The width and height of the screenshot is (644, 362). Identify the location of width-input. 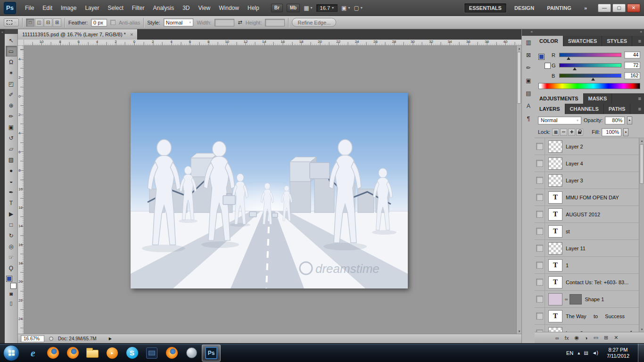
(224, 23).